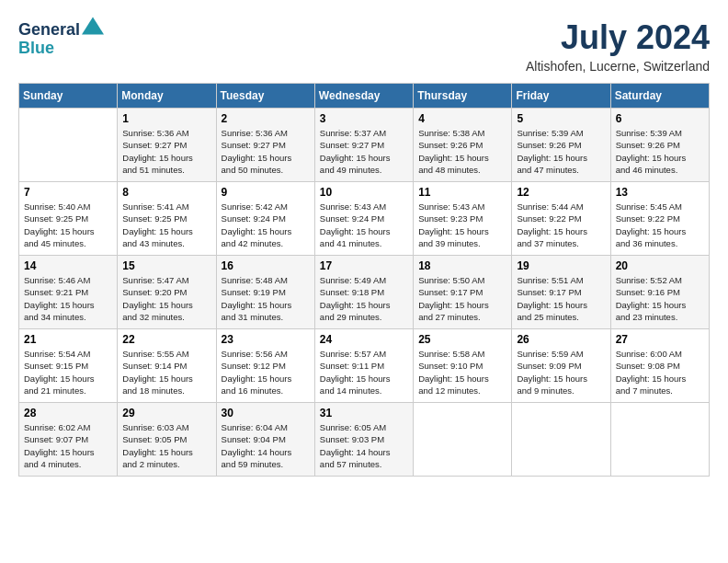 The width and height of the screenshot is (728, 563). What do you see at coordinates (266, 339) in the screenshot?
I see `day-number: 23` at bounding box center [266, 339].